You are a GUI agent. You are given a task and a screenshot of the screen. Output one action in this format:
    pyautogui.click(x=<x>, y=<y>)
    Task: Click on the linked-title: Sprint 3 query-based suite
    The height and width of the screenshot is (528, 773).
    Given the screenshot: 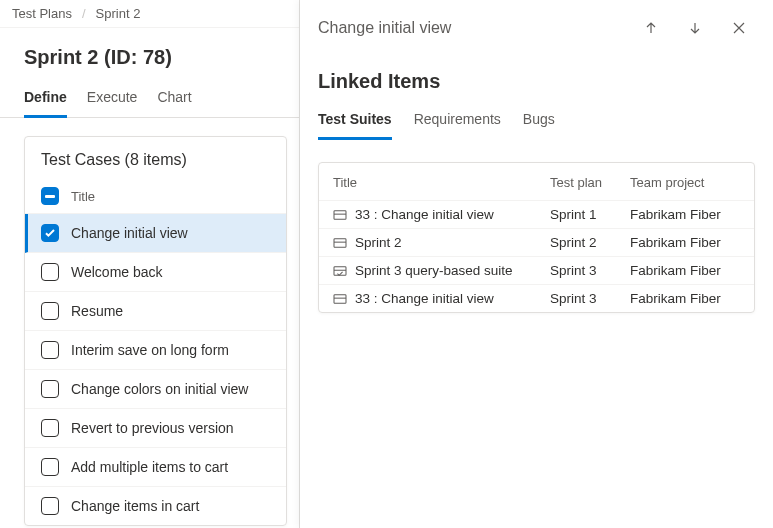 What is the action you would take?
    pyautogui.click(x=434, y=270)
    